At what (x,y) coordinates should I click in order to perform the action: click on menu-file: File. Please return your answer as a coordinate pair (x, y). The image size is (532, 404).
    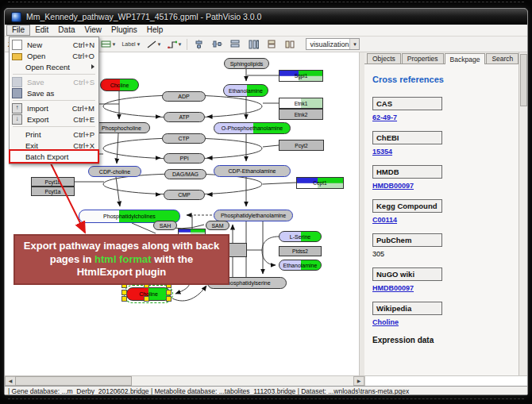
    Looking at the image, I should click on (18, 30).